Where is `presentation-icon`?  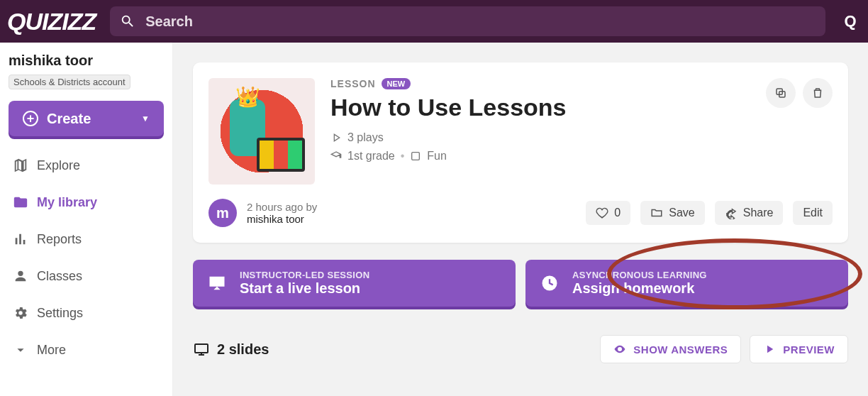
presentation-icon is located at coordinates (217, 283).